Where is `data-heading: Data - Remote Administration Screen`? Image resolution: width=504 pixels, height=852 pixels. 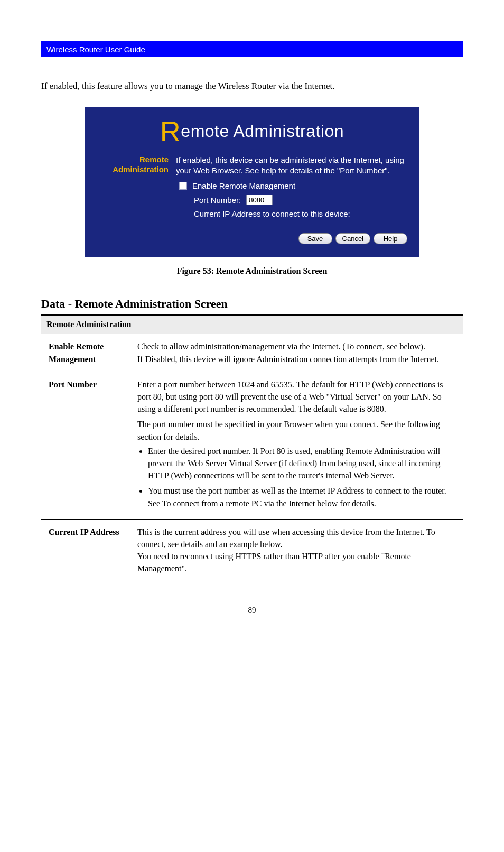 data-heading: Data - Remote Administration Screen is located at coordinates (252, 304).